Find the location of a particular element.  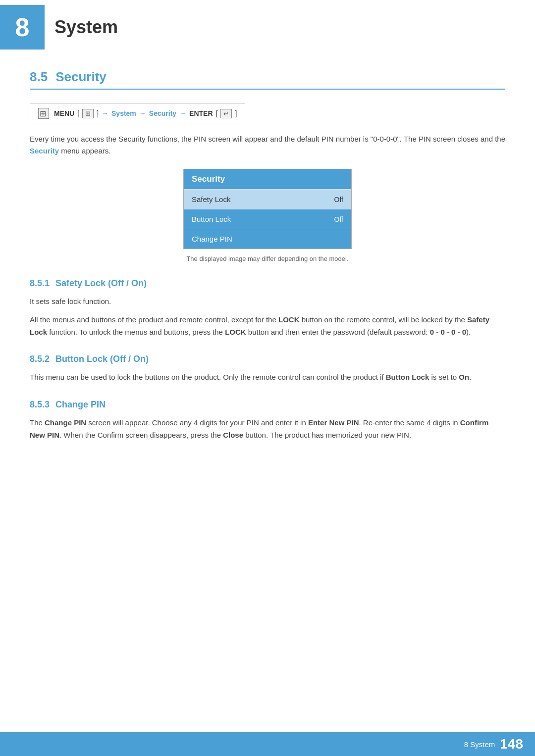

chapter-number: 8 is located at coordinates (23, 27).